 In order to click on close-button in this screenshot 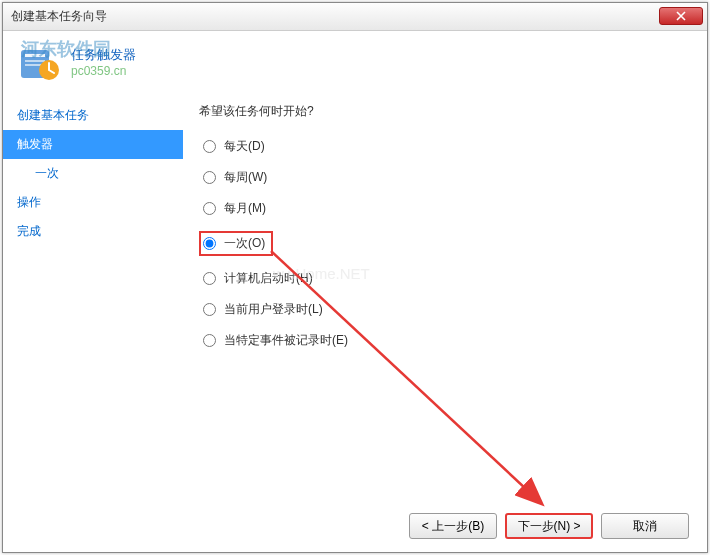, I will do `click(681, 16)`.